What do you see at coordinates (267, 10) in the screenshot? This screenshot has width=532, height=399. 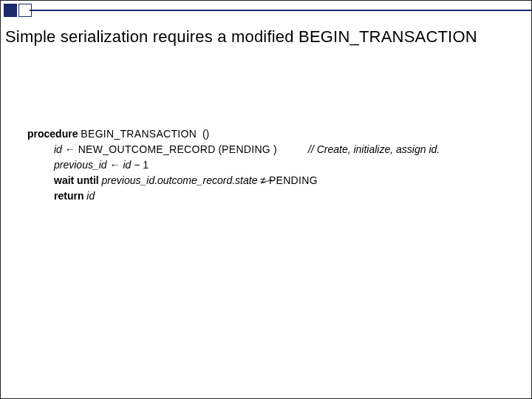 I see `slide-decor` at bounding box center [267, 10].